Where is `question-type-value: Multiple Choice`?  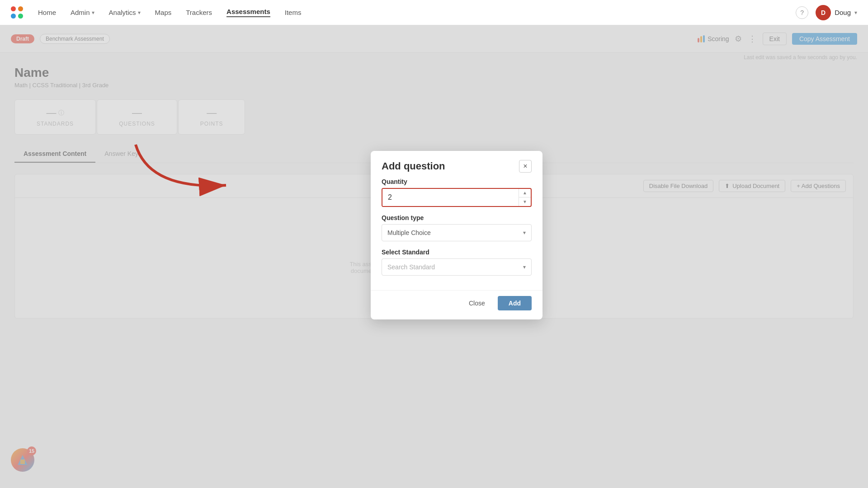 question-type-value: Multiple Choice is located at coordinates (409, 233).